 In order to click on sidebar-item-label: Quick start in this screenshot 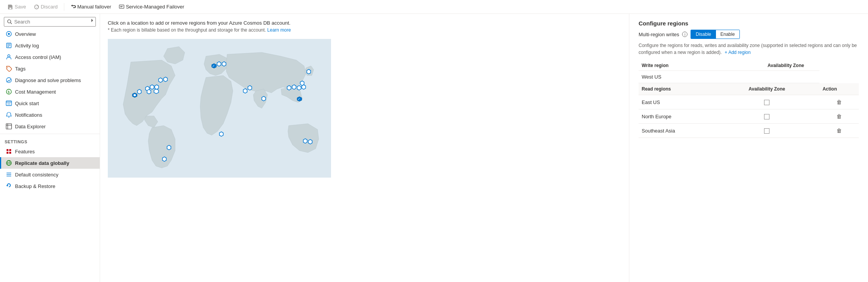, I will do `click(27, 103)`.